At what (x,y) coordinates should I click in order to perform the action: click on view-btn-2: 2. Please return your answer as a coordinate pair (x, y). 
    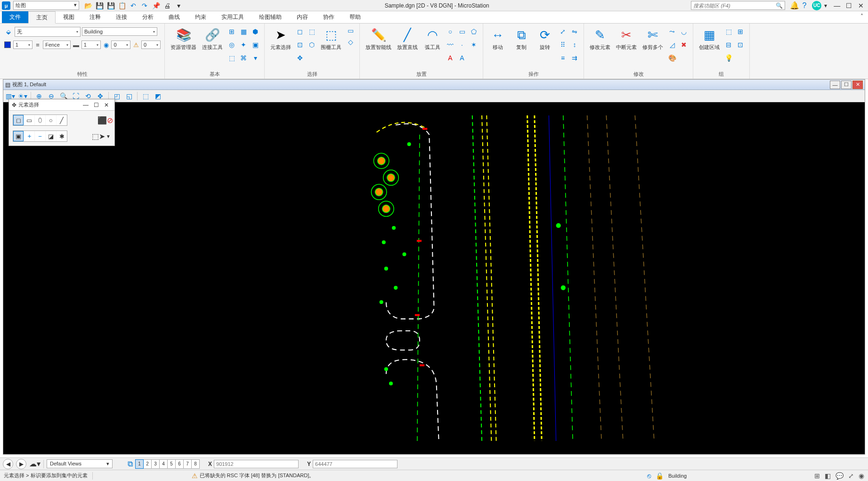
    Looking at the image, I should click on (147, 464).